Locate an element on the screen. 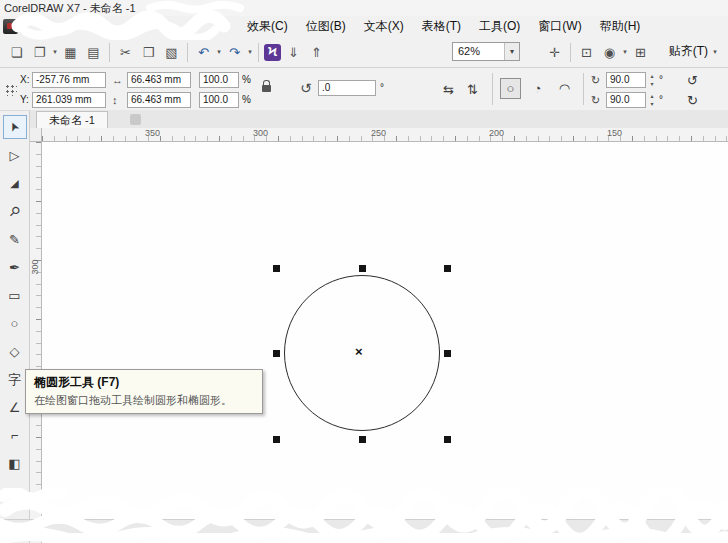 The width and height of the screenshot is (728, 543). object-width-field: 66.463 mm is located at coordinates (159, 80).